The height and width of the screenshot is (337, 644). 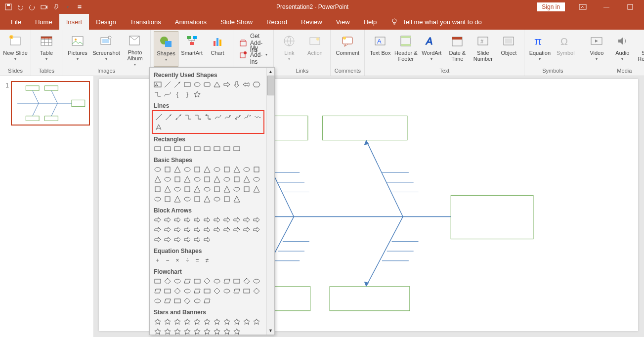 What do you see at coordinates (365, 128) in the screenshot?
I see `cause-box-tr` at bounding box center [365, 128].